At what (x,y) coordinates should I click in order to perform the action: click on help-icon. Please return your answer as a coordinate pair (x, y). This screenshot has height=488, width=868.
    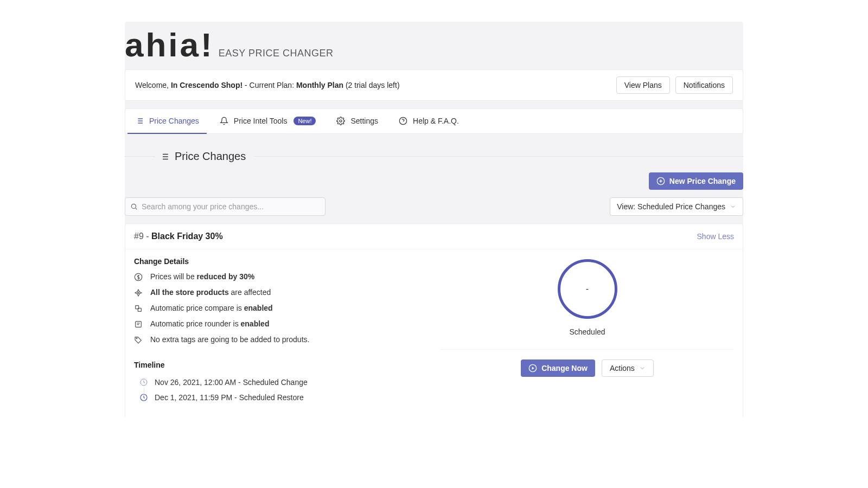
    Looking at the image, I should click on (403, 121).